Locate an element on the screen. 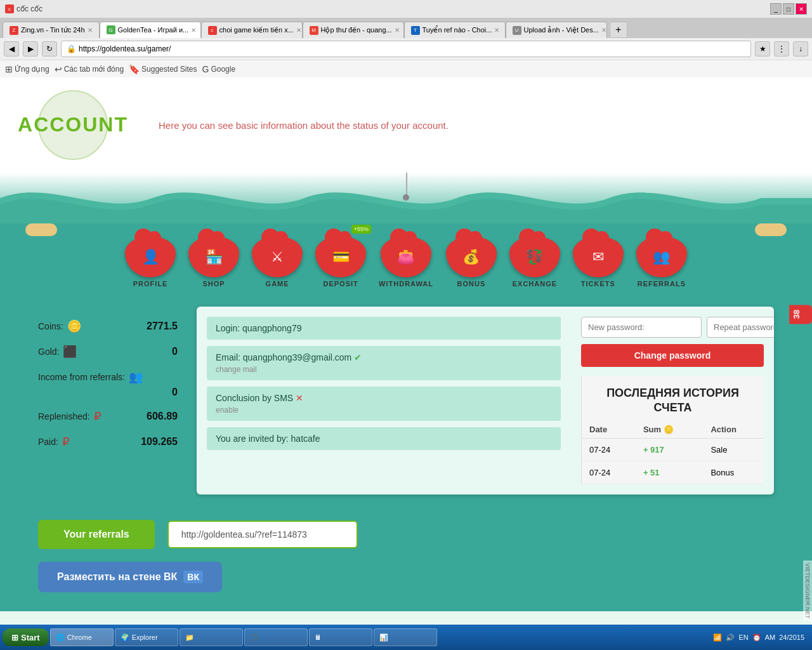 The image size is (812, 650). vk-icon: ВК is located at coordinates (193, 577).